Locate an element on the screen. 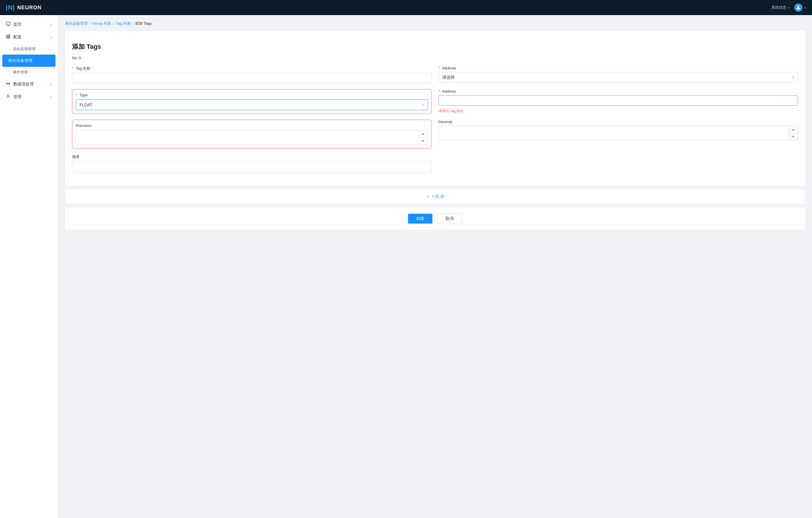 This screenshot has width=812, height=518. description-input is located at coordinates (252, 167).